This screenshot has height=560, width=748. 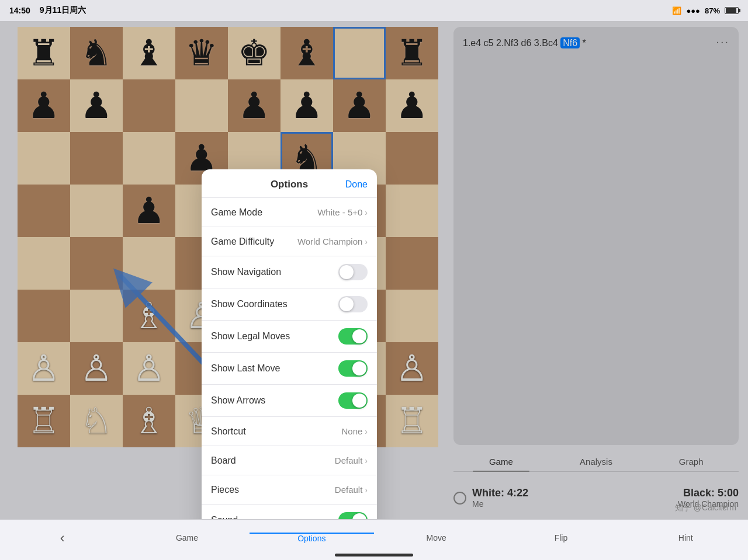 I want to click on tab-game-label: Game, so click(x=187, y=538).